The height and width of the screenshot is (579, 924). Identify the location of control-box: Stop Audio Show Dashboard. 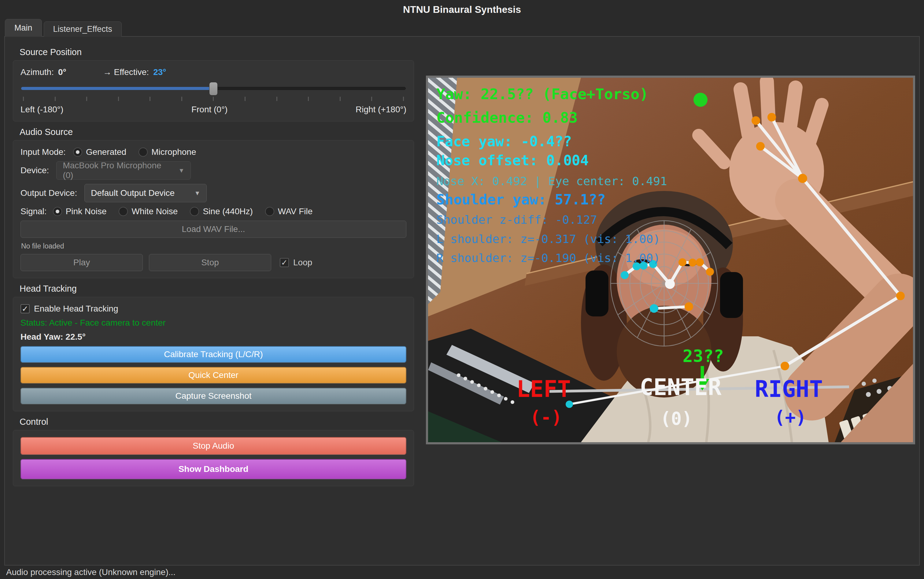
(213, 458).